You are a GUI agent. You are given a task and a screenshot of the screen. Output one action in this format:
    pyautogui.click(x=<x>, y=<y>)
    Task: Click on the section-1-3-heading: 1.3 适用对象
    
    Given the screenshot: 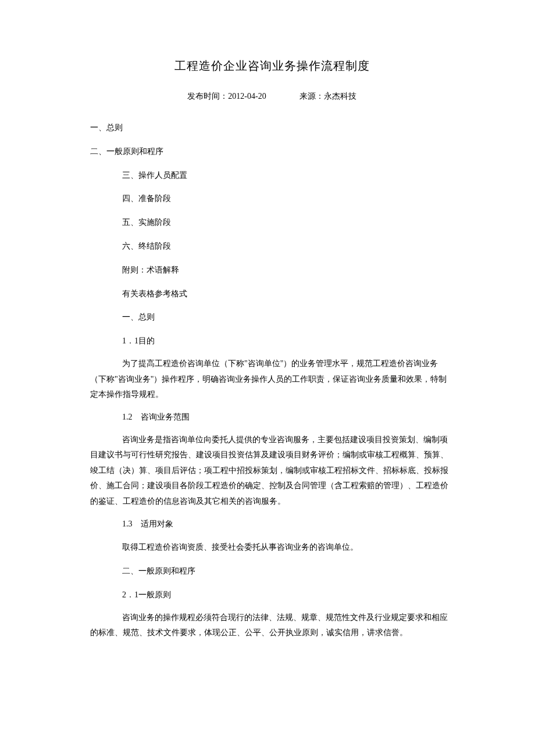 What is the action you would take?
    pyautogui.click(x=272, y=524)
    